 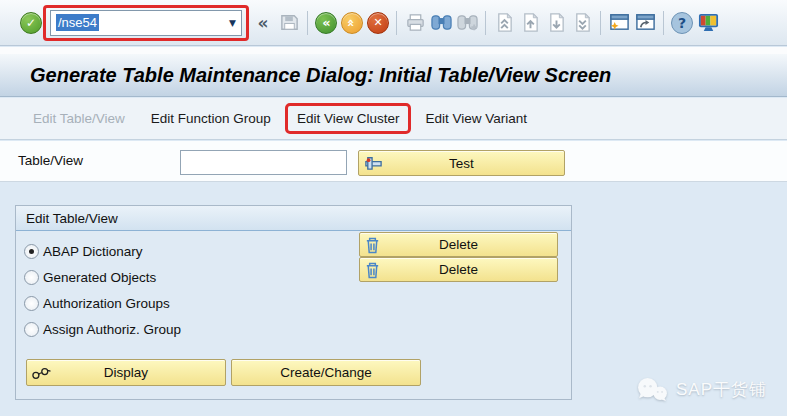 I want to click on cancel-button: ✕, so click(x=378, y=23).